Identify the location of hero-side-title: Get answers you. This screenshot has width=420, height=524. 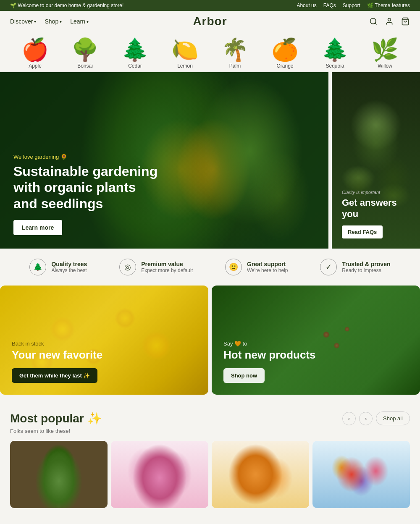
(376, 208).